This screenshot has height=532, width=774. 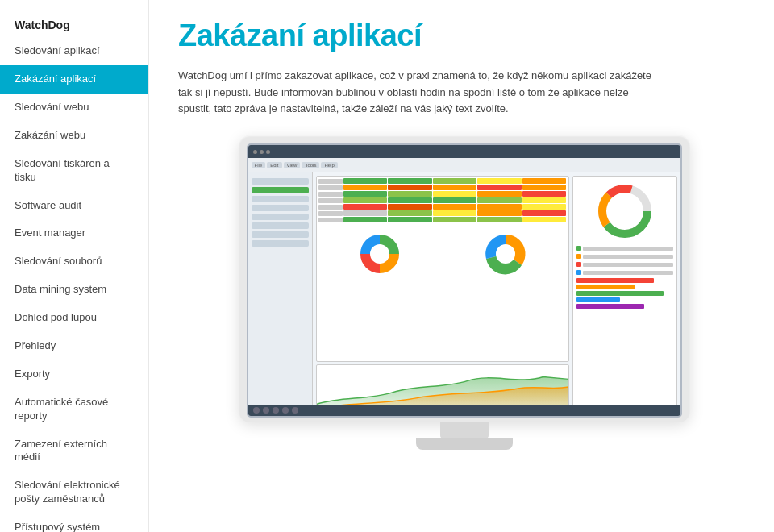 What do you see at coordinates (281, 294) in the screenshot?
I see `app-sidebar` at bounding box center [281, 294].